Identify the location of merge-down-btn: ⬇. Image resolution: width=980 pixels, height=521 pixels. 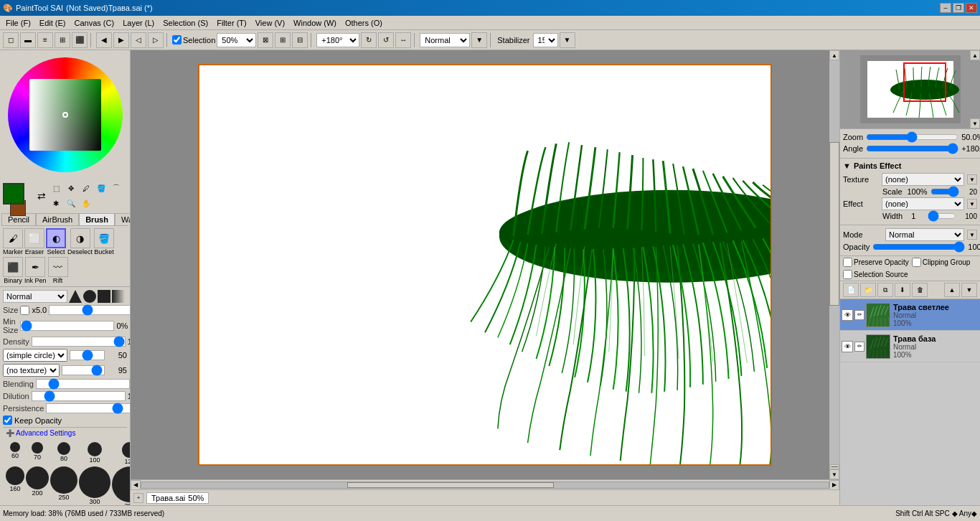
(903, 290).